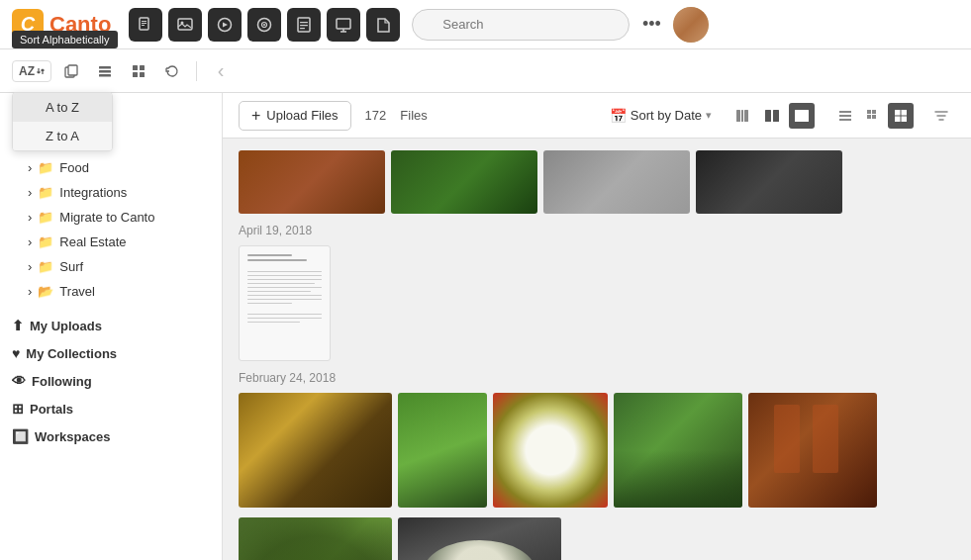 This screenshot has height=560, width=971. Describe the element at coordinates (111, 192) in the screenshot. I see `sidebar-item-integrations: › 📁 Integrations` at that location.